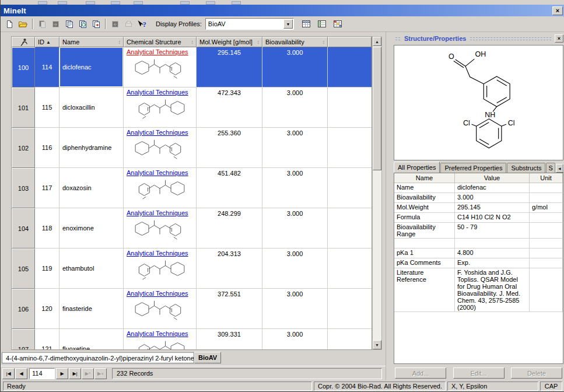 This screenshot has width=564, height=392. I want to click on scroll-down-icon: ▼, so click(377, 345).